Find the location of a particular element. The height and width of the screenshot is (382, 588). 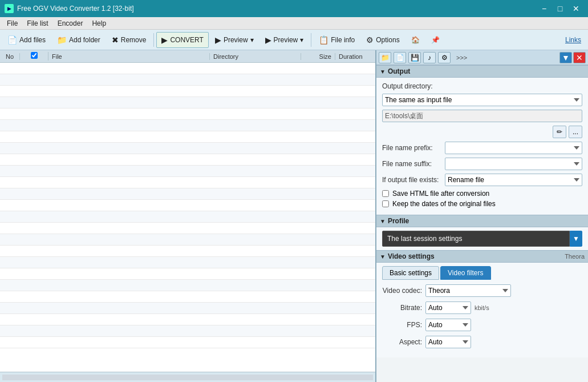

menu-help: Help is located at coordinates (99, 23).